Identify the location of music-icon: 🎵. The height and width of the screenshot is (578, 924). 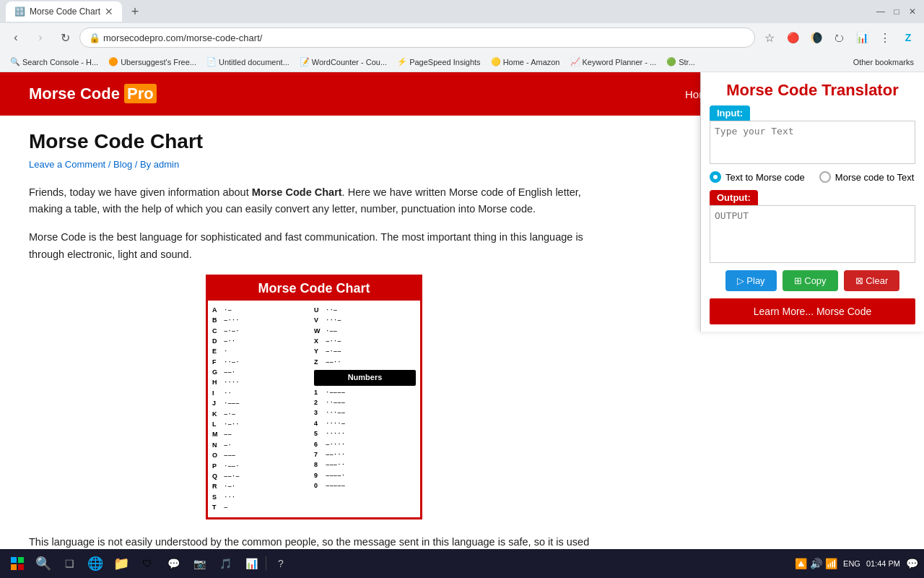
(225, 564).